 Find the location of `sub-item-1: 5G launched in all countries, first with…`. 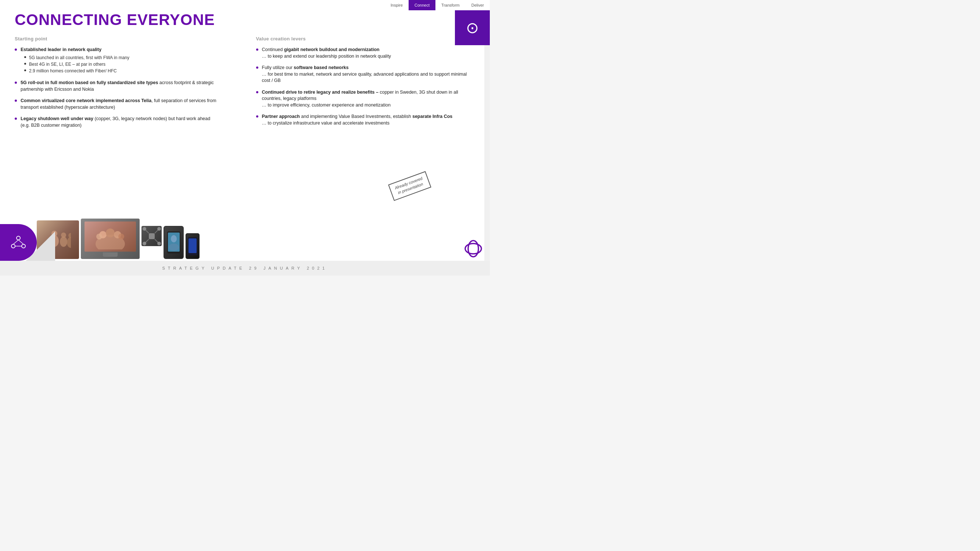

sub-item-1: 5G launched in all countries, first with… is located at coordinates (127, 58).